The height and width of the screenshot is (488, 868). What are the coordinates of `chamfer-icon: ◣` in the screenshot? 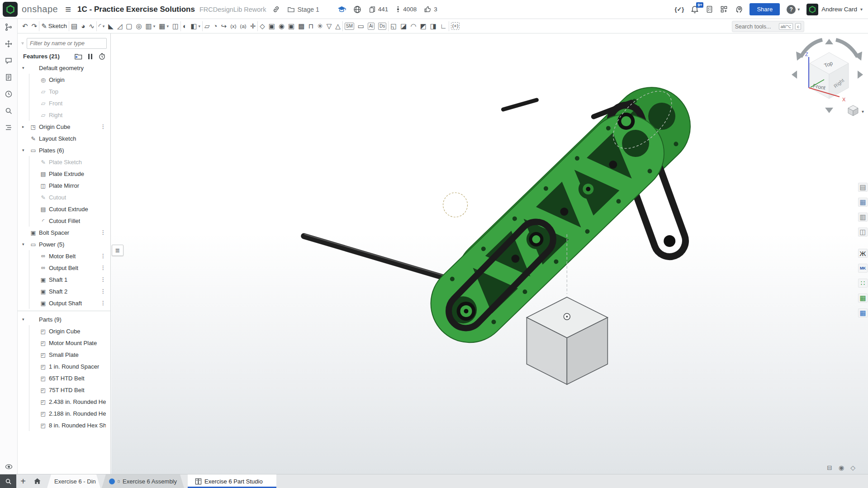 It's located at (111, 26).